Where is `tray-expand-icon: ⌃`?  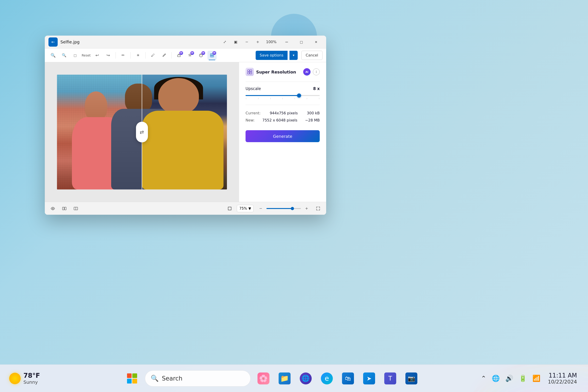
tray-expand-icon: ⌃ is located at coordinates (484, 378).